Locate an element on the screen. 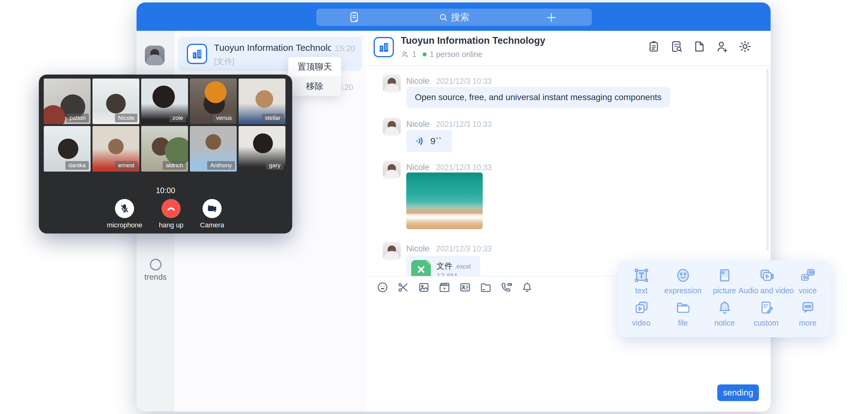 This screenshot has height=414, width=868. notification-bell-icon is located at coordinates (527, 287).